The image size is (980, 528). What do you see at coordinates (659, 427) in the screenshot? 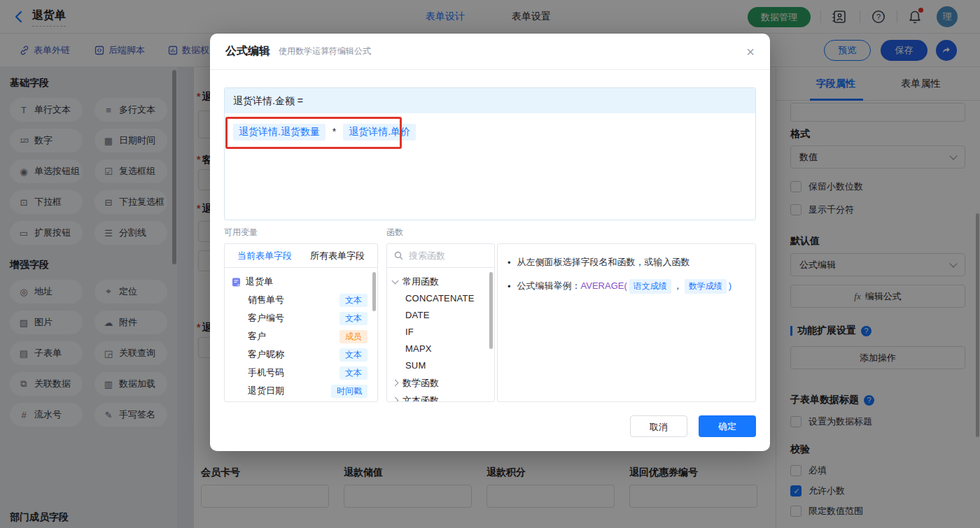
I see `cancel-button: 取消` at bounding box center [659, 427].